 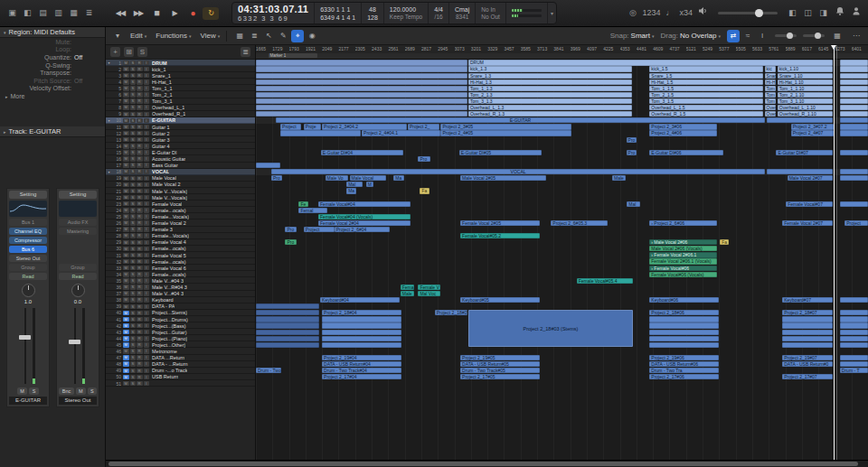 What do you see at coordinates (394, 13) in the screenshot?
I see `lcd-display: 04:31:03.07.11 6332 3 3 69 6330 1 1 1 63…` at bounding box center [394, 13].